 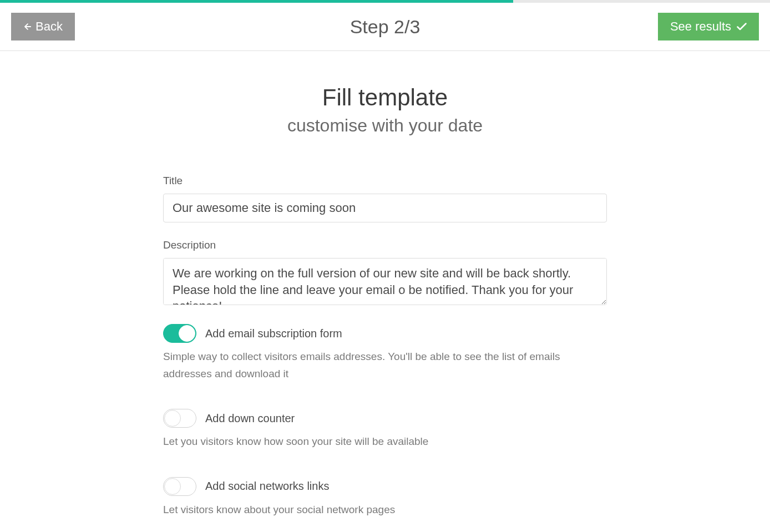 What do you see at coordinates (385, 98) in the screenshot?
I see `page-heading: Fill template` at bounding box center [385, 98].